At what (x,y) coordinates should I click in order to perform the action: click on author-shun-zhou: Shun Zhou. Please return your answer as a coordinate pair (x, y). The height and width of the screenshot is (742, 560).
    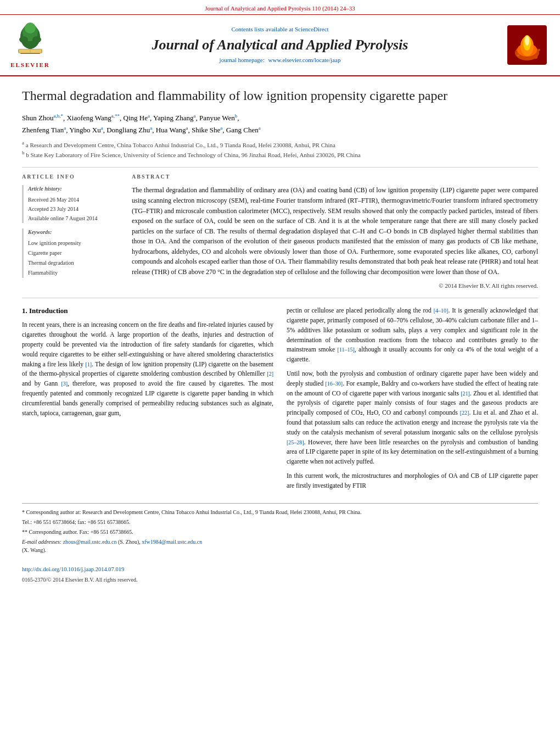
    Looking at the image, I should click on (37, 118).